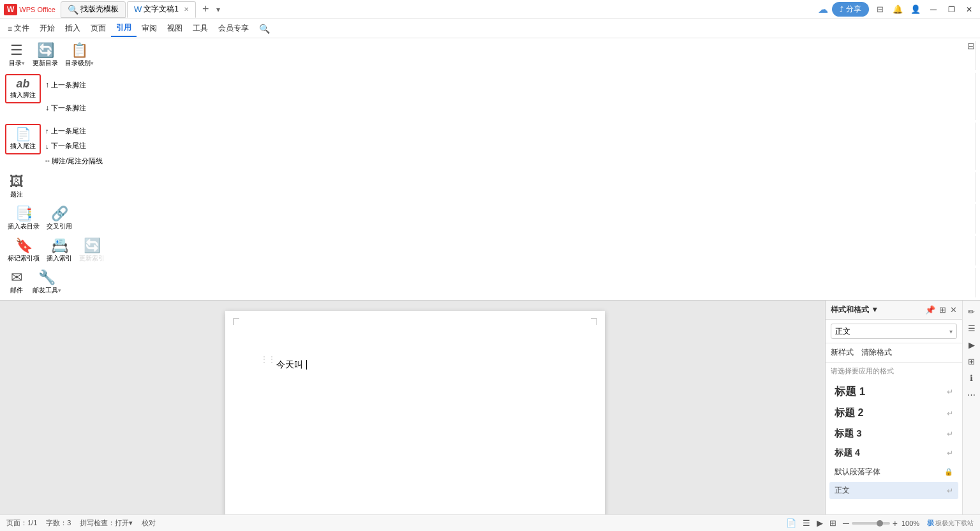 The width and height of the screenshot is (980, 531). I want to click on menu-home: 开始, so click(47, 28).